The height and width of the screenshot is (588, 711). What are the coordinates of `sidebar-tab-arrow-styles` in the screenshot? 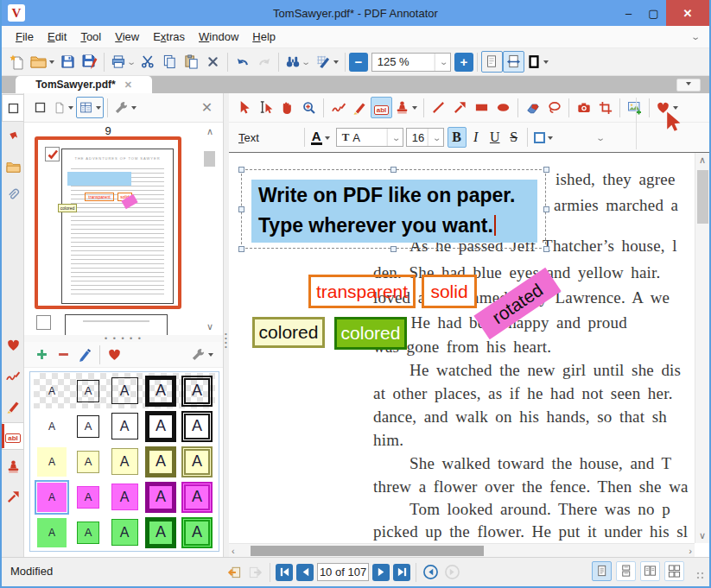 It's located at (13, 496).